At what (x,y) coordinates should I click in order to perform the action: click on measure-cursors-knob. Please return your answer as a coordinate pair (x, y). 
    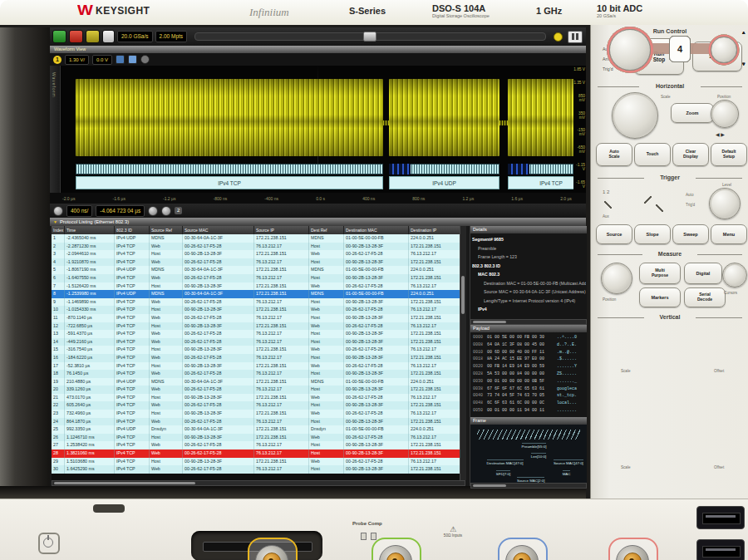
    Looking at the image, I should click on (735, 275).